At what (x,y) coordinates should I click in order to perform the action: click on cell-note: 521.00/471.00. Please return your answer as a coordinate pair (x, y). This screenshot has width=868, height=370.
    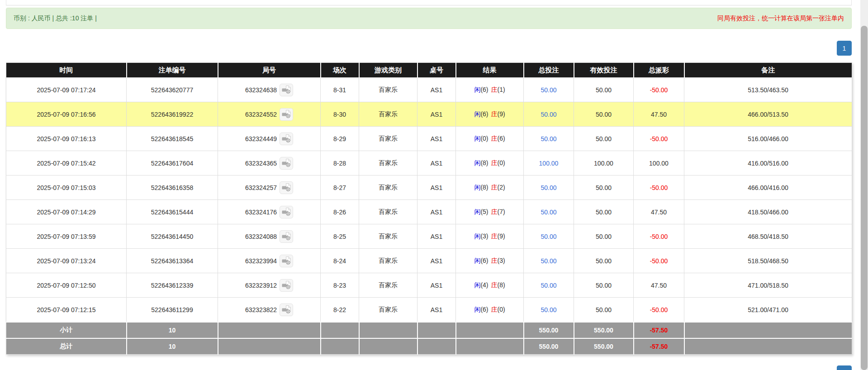
    Looking at the image, I should click on (768, 310).